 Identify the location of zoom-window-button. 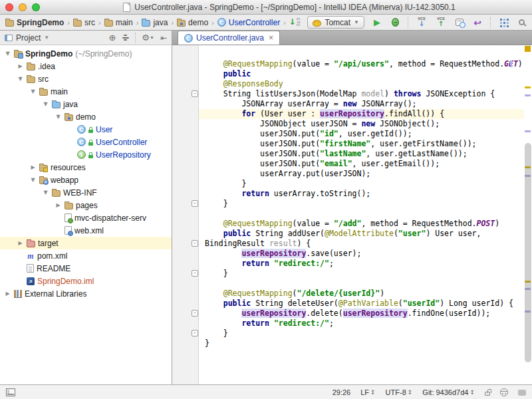
(36, 7).